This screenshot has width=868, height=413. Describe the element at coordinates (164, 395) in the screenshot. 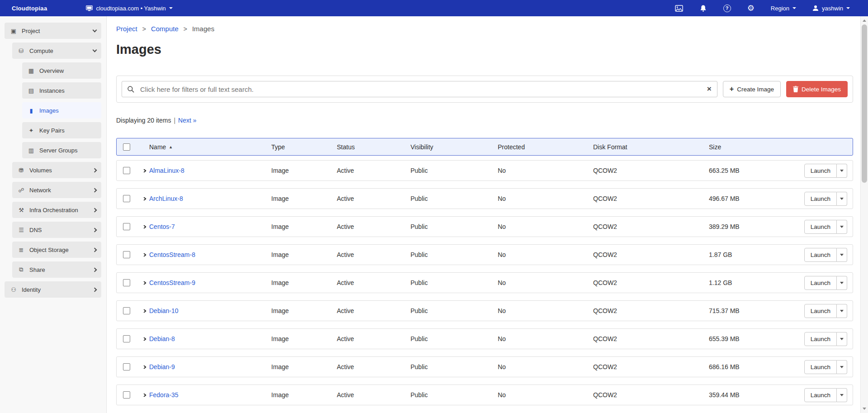

I see `image-name-link: Fedora-35` at that location.